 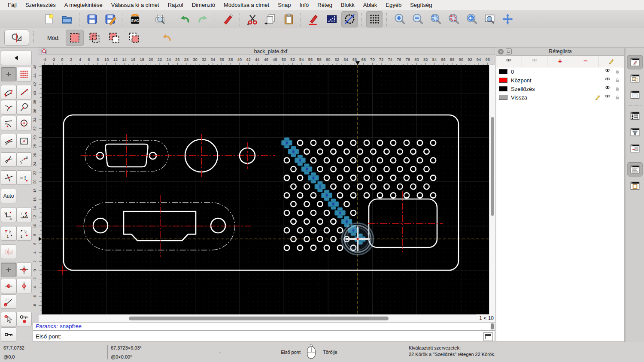 What do you see at coordinates (507, 19) in the screenshot?
I see `zoom-pan-button` at bounding box center [507, 19].